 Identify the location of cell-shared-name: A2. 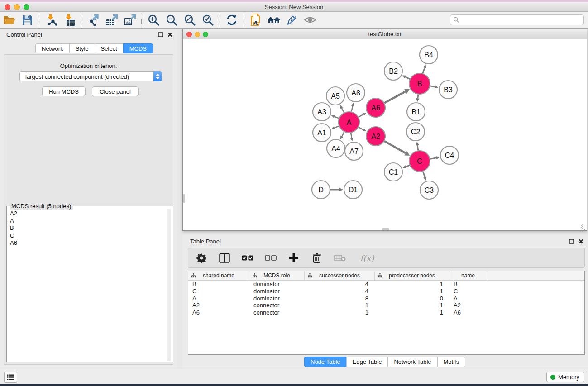
(219, 305).